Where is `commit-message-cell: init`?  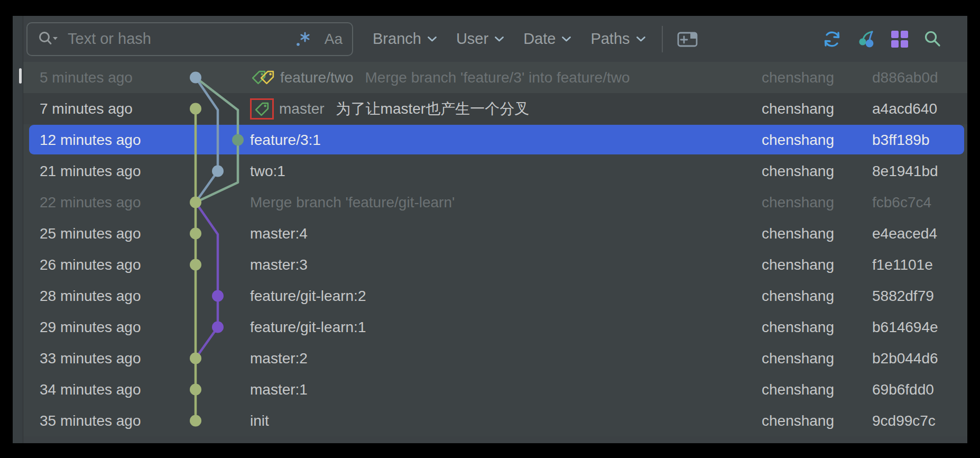 commit-message-cell: init is located at coordinates (506, 421).